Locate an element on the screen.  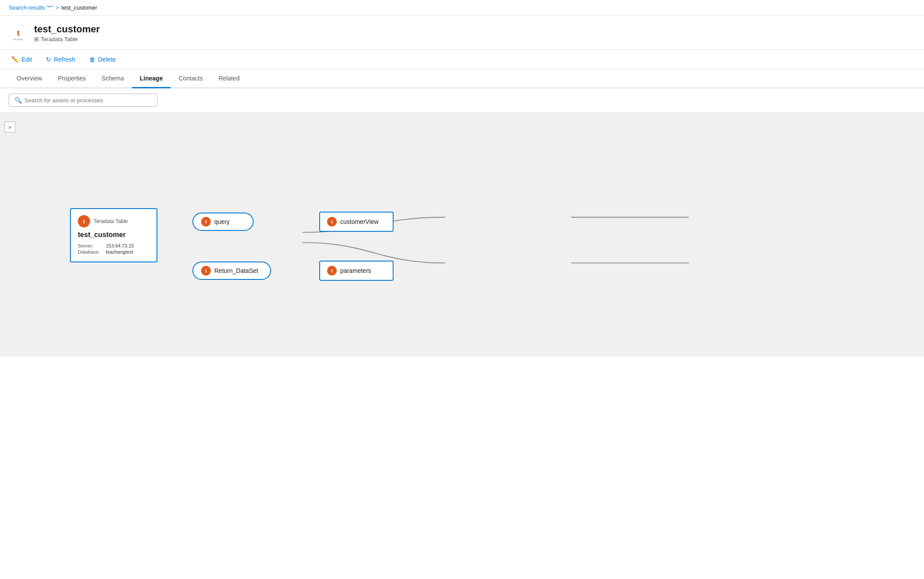
delete-label: Delete is located at coordinates (107, 59).